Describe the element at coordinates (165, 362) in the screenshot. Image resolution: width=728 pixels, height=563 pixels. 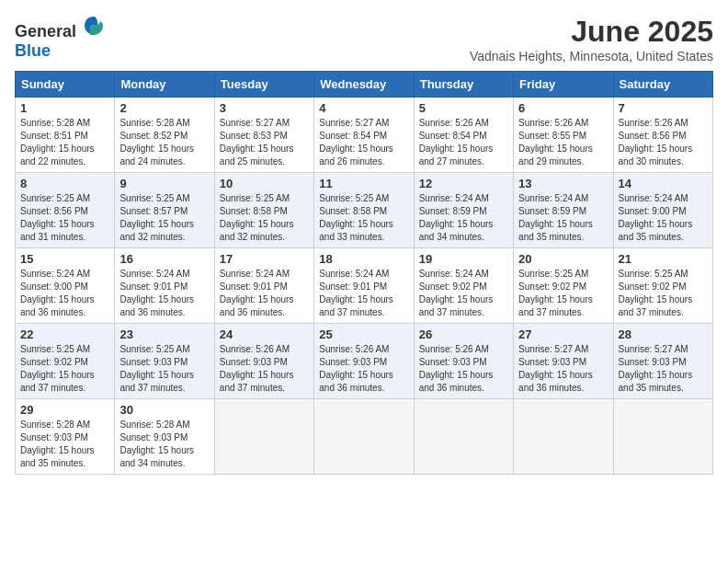
I see `calendar-cell: 23Sunrise: 5:25 AMSunset: 9:03 PMDayligh…` at that location.